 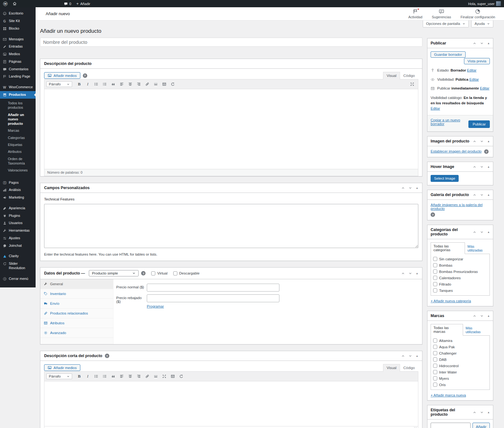 I want to click on account-menu: Hola, super_user, so click(x=484, y=4).